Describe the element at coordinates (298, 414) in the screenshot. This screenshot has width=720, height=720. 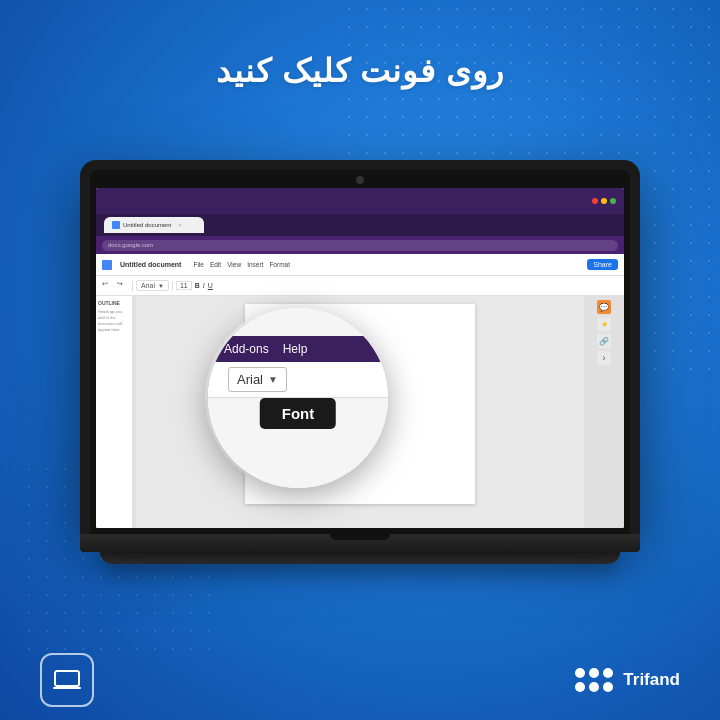
I see `font-tooltip: Font` at that location.